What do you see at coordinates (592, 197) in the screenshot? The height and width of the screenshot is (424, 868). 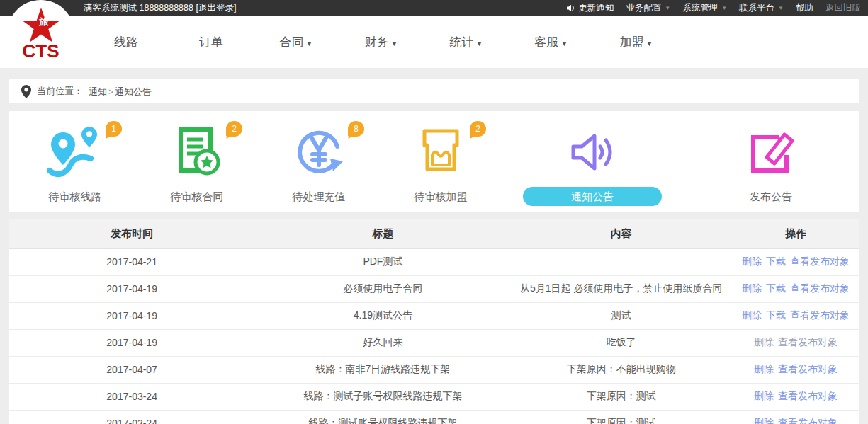 I see `quicklink-label: 通知公告` at bounding box center [592, 197].